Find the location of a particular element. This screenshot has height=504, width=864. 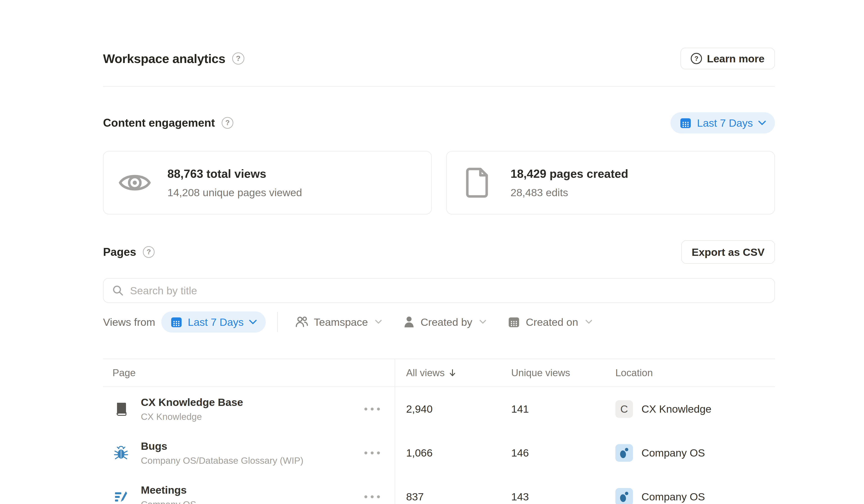

all-views-value: 1,066 is located at coordinates (453, 453).